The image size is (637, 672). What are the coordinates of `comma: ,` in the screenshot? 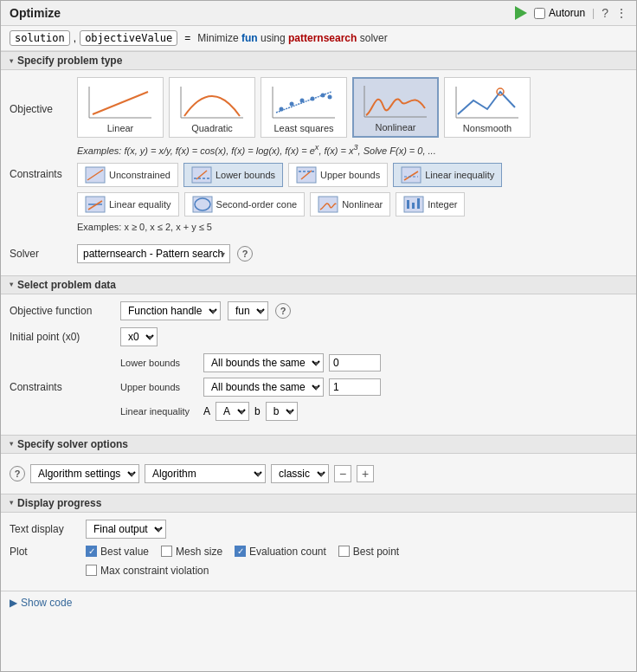 It's located at (74, 38).